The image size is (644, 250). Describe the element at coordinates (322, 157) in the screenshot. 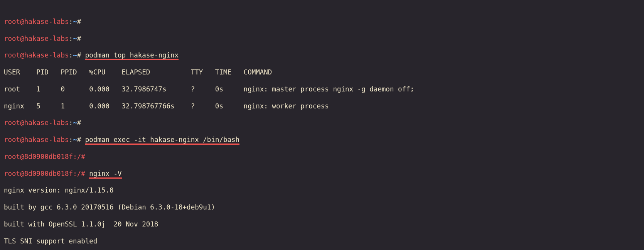

I see `prompt-container-line: root@8d0900db018f:/#` at that location.